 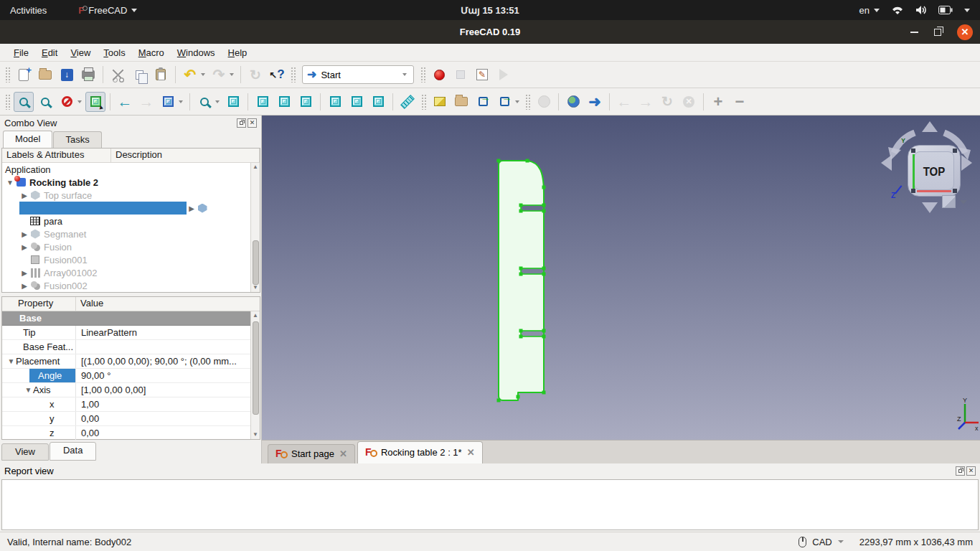 I want to click on navcube-menu-chevron-icon, so click(x=963, y=202).